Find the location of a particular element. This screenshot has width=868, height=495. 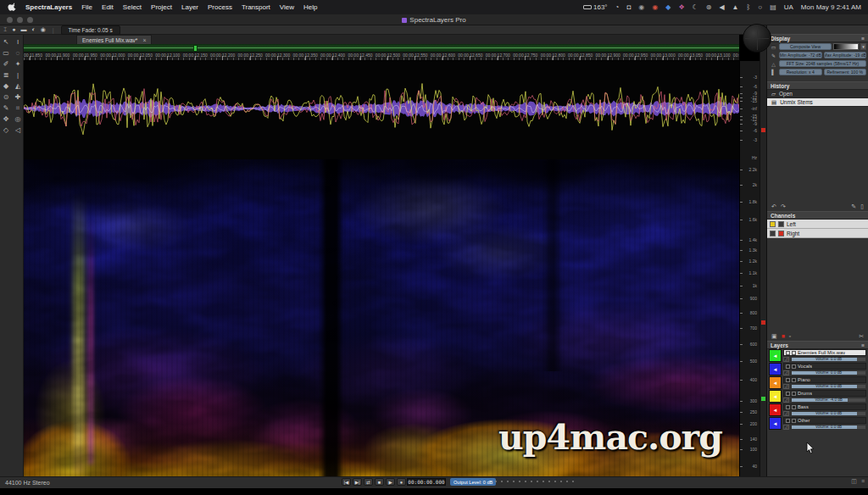

lock-icon: ◘ is located at coordinates (629, 8).